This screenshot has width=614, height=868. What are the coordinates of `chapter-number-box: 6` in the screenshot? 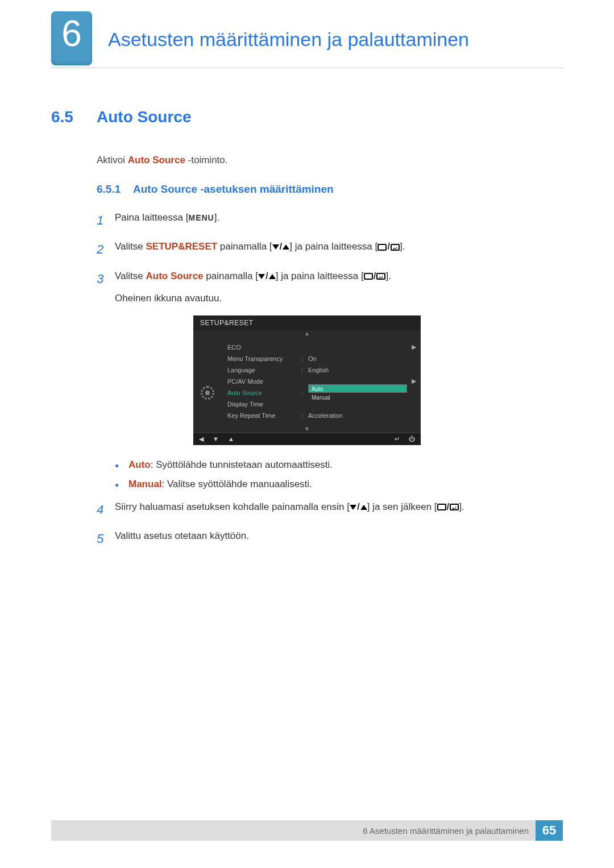 It's located at (72, 39).